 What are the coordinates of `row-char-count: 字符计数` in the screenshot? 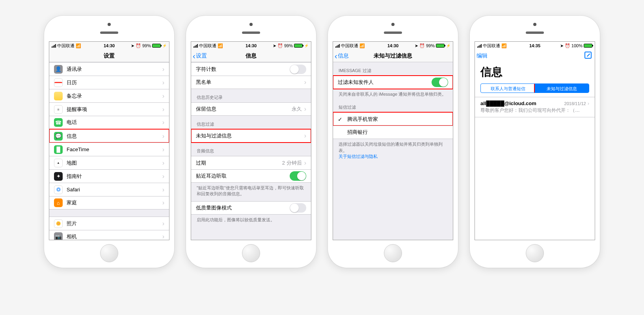 It's located at (251, 69).